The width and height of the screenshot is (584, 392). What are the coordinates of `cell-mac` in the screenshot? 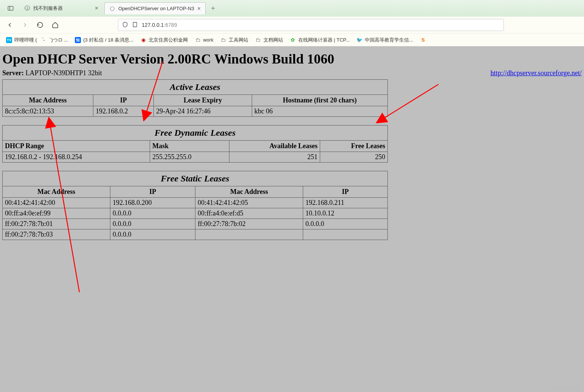 It's located at (249, 235).